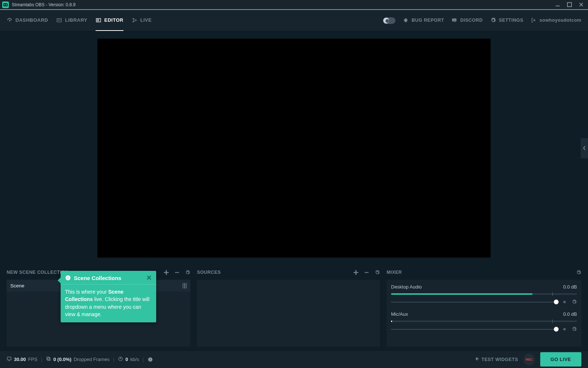  I want to click on test-widgets-button: TEST WIDGETS, so click(496, 359).